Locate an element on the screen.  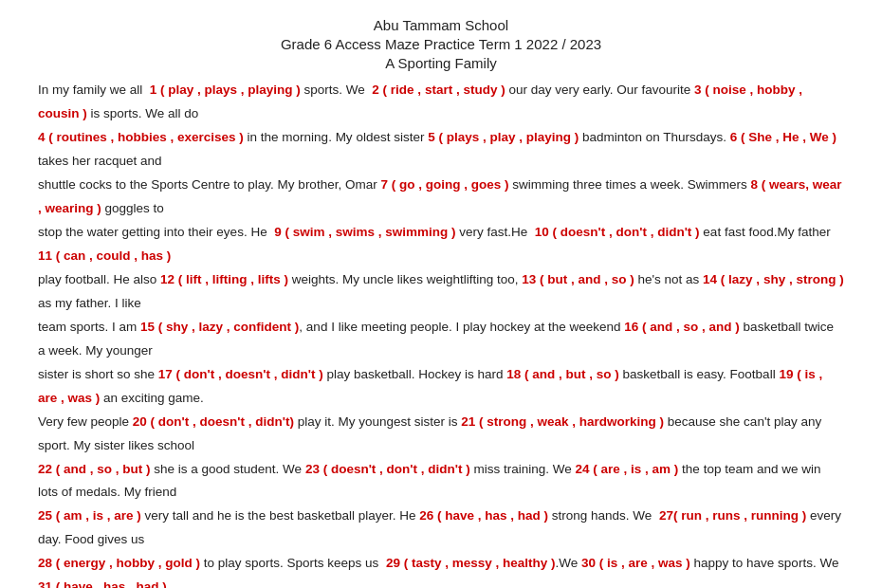
choice-20: 20 ( don't , doesn't , didn't) is located at coordinates (213, 421).